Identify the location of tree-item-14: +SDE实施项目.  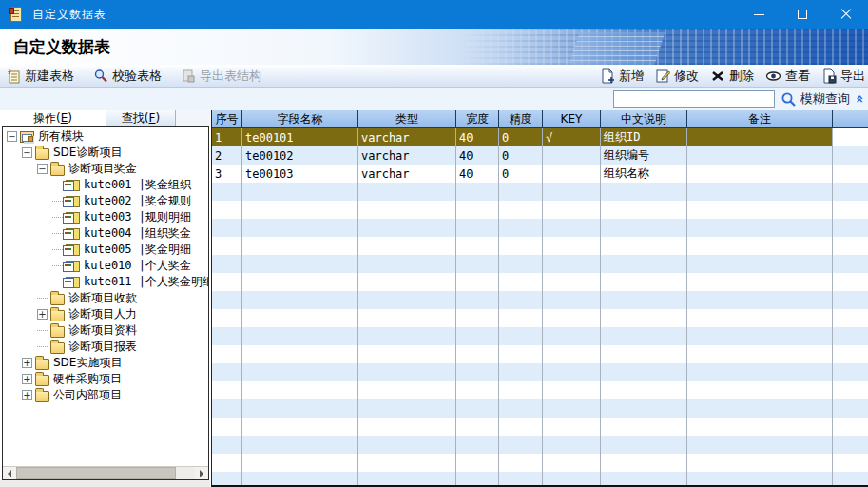
(106, 363).